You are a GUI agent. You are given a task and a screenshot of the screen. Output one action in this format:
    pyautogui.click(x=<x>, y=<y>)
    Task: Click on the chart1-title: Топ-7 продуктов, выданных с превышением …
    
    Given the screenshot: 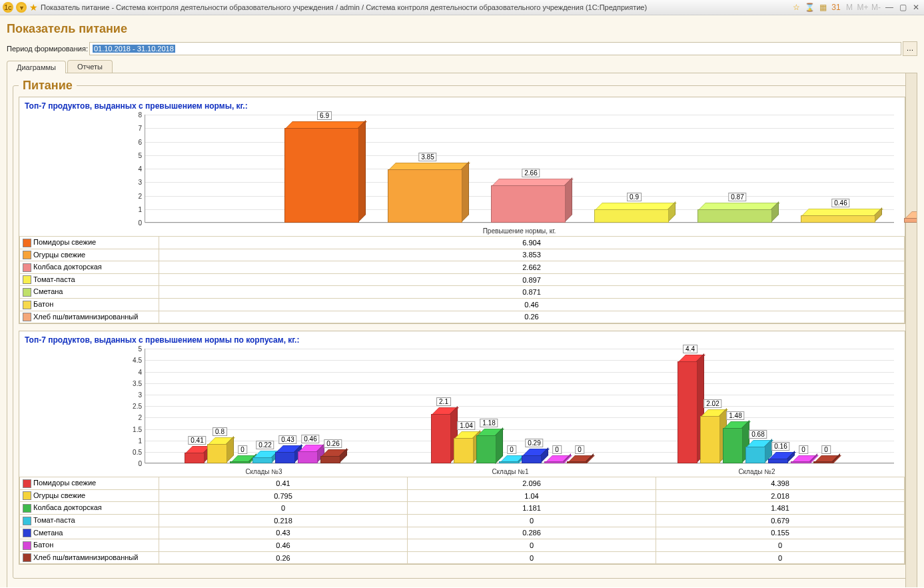 What is the action you would take?
    pyautogui.click(x=462, y=105)
    